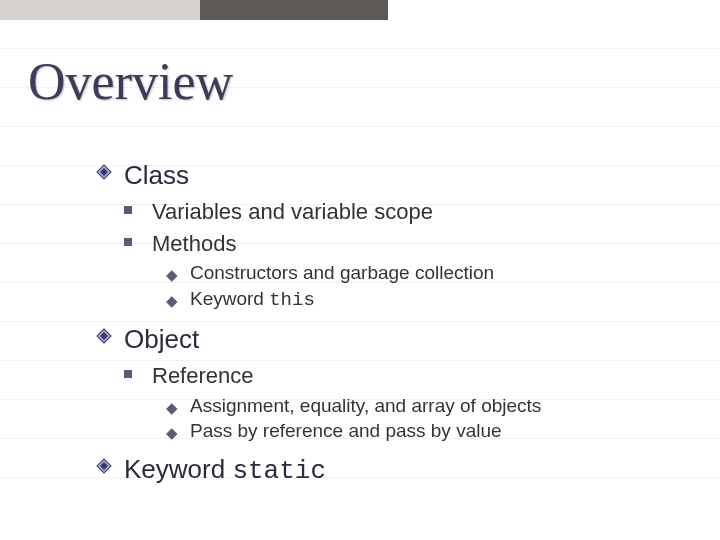 Image resolution: width=720 pixels, height=540 pixels. Describe the element at coordinates (423, 406) in the screenshot. I see `subsubbullet-assignment: ◆ Assignment, equality, and array of obj…` at that location.